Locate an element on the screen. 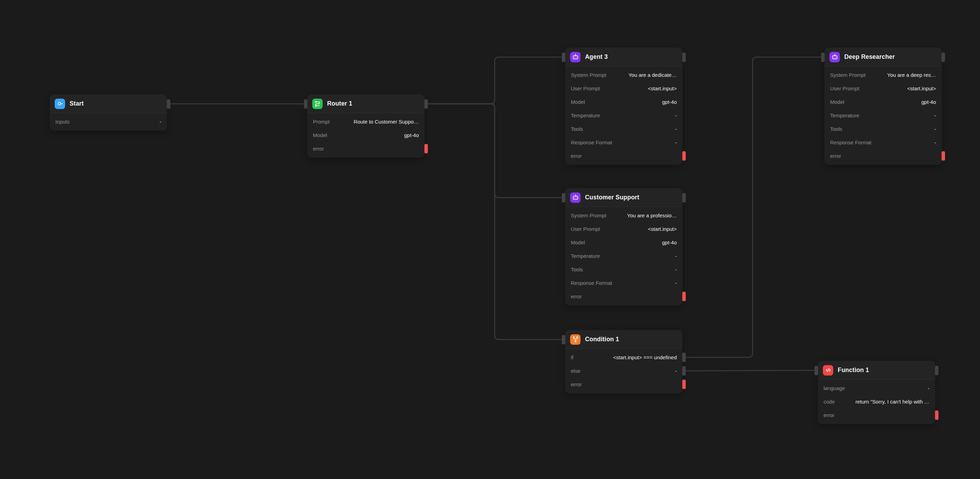 The height and width of the screenshot is (479, 980). node-row: PromptRoute to Customer Suppo… is located at coordinates (366, 122).